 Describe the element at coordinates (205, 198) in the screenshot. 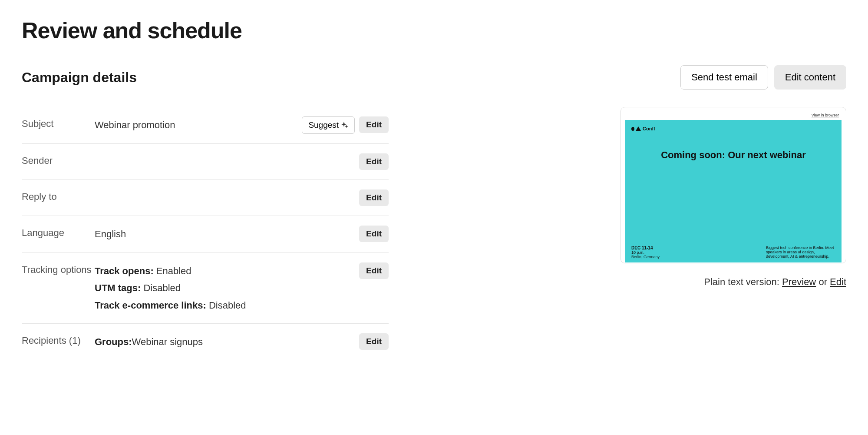

I see `row-reply-to: Reply to Edit` at that location.